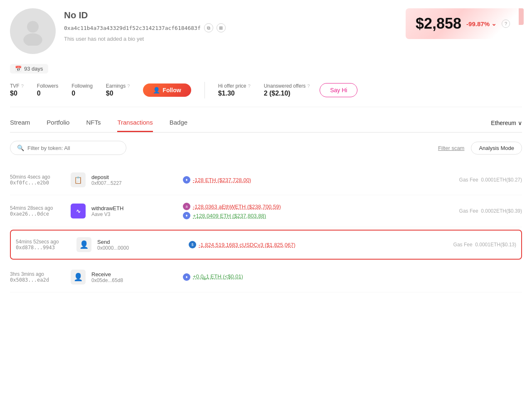 The image size is (532, 400). I want to click on tvf-value: $0, so click(17, 93).